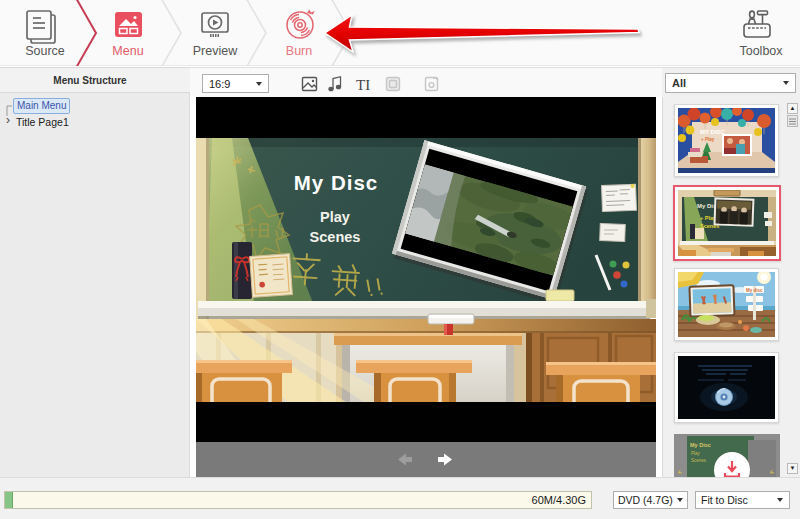  Describe the element at coordinates (713, 132) in the screenshot. I see `svg-text: MY DISC` at that location.